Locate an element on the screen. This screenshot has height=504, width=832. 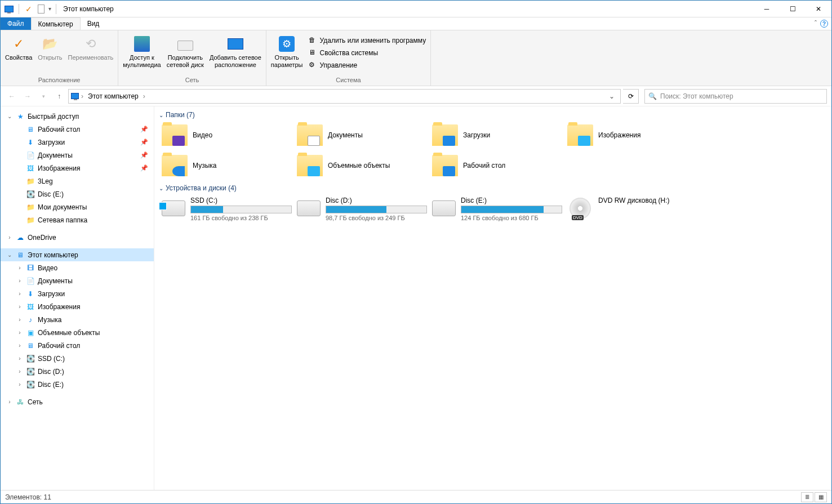
minimize-button: ─ is located at coordinates (767, 9).